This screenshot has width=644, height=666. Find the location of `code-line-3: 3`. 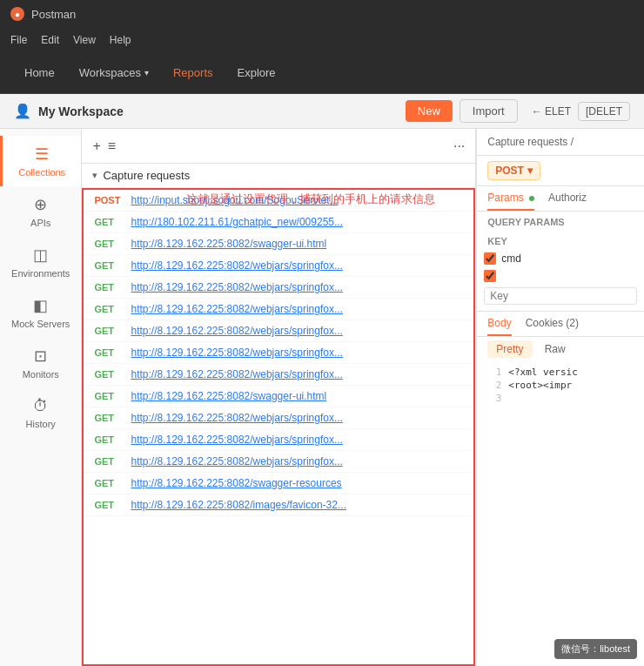

code-line-3: 3 is located at coordinates (560, 399).